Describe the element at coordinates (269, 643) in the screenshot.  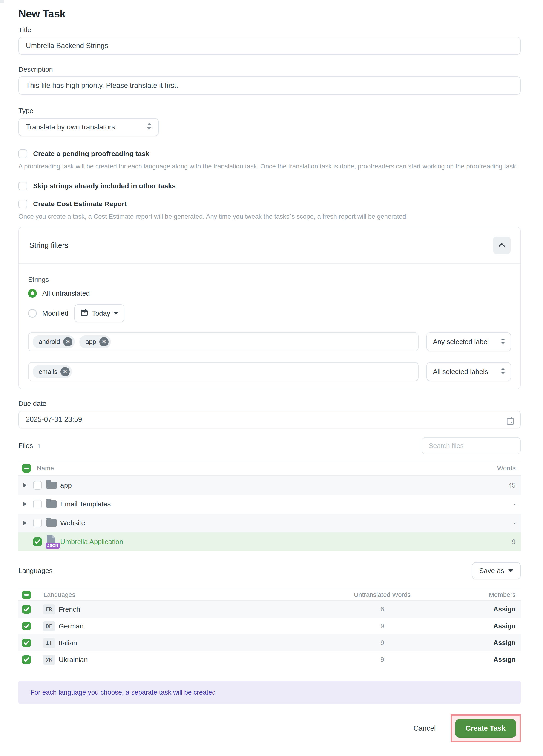
I see `language-row-italian: IT Italian 9 Assign` at that location.